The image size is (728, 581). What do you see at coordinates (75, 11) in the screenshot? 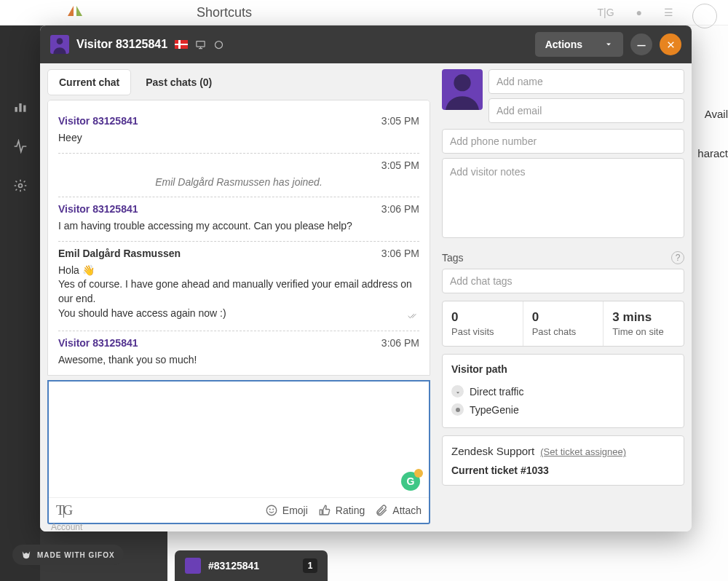
I see `brand-logo` at bounding box center [75, 11].